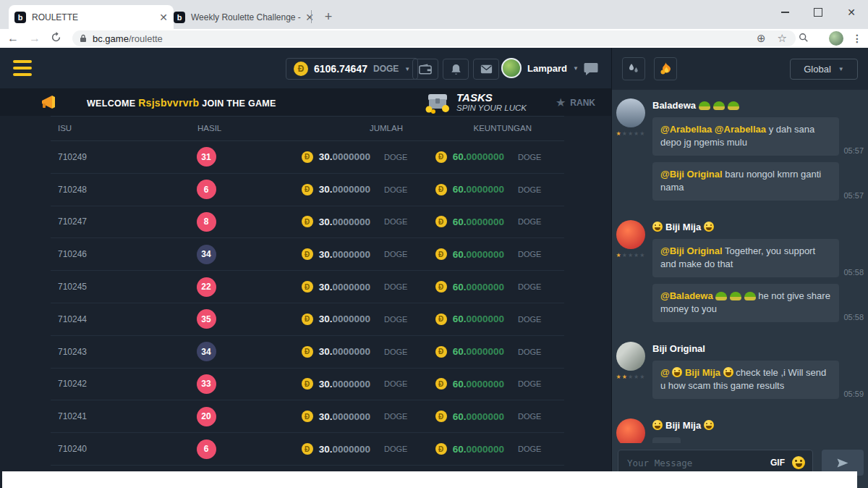 This screenshot has height=488, width=868. Describe the element at coordinates (687, 295) in the screenshot. I see `mention-link: @Baladewa` at that location.